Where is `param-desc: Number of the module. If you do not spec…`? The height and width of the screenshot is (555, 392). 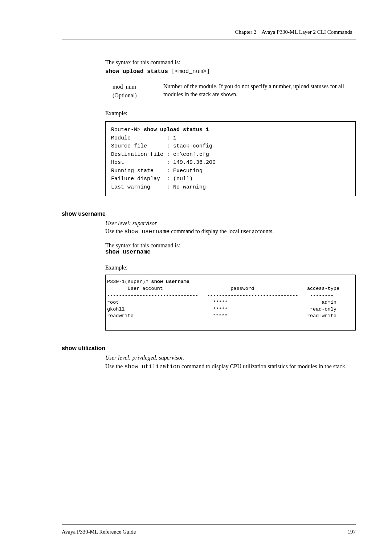 param-desc: Number of the module. If you do not spec… is located at coordinates (260, 91).